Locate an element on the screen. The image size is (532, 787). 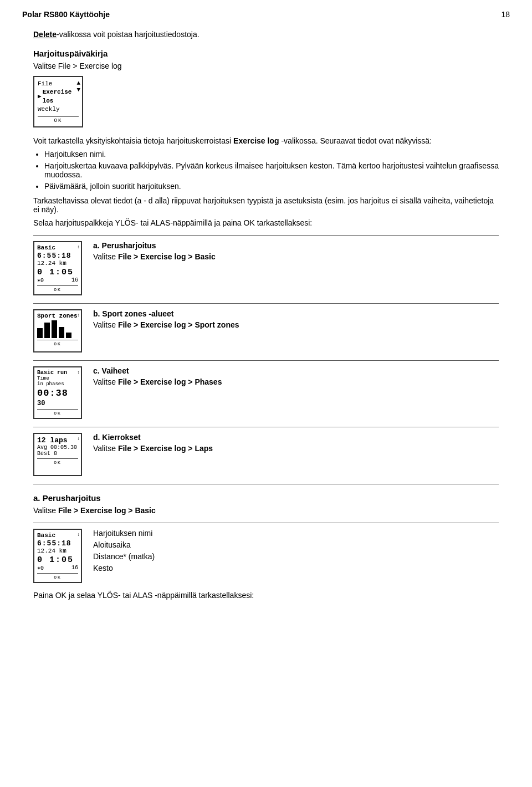
exercise-label-b: b. Sport zones -alueet is located at coordinates (296, 314).